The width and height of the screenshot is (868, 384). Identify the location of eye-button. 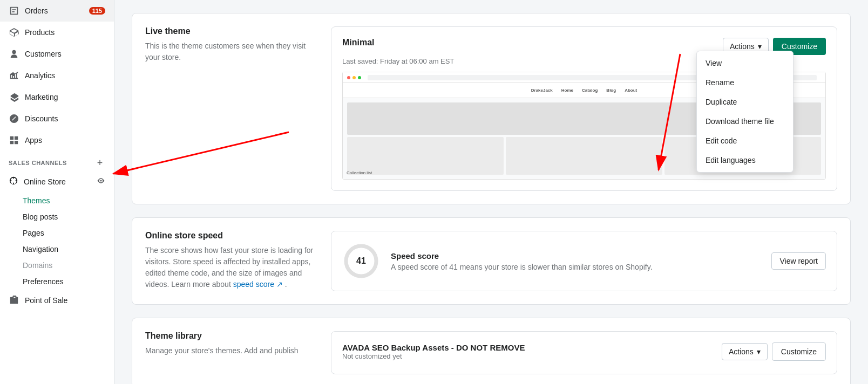
(101, 181).